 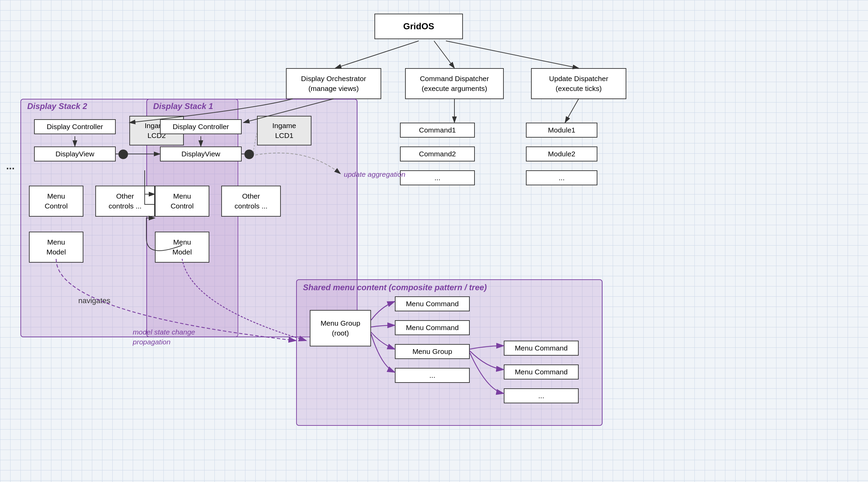 What do you see at coordinates (56, 247) in the screenshot?
I see `menu-model-2-box: MenuModel` at bounding box center [56, 247].